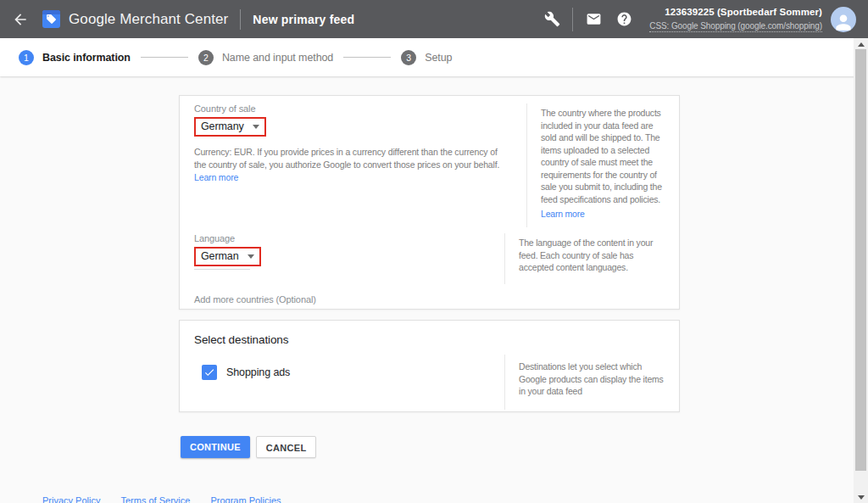 Image resolution: width=868 pixels, height=503 pixels. Describe the element at coordinates (604, 156) in the screenshot. I see `country-help-text: The country where the products included …` at that location.